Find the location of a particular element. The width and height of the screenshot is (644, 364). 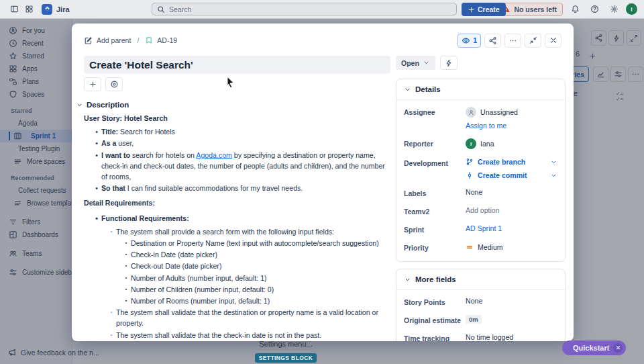

assign-to-me-link: Assign to me is located at coordinates (492, 126).